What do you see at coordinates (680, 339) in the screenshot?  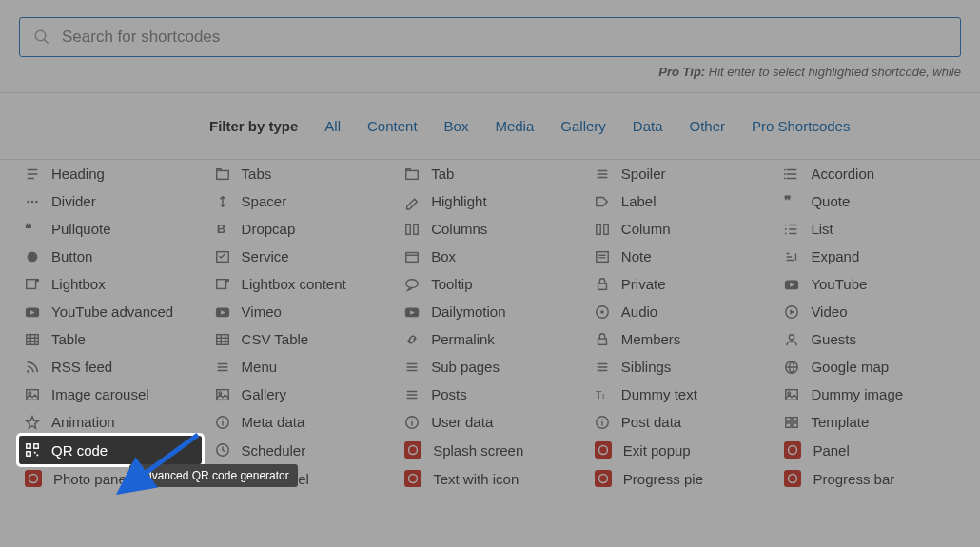 I see `shortcode-members: Members` at bounding box center [680, 339].